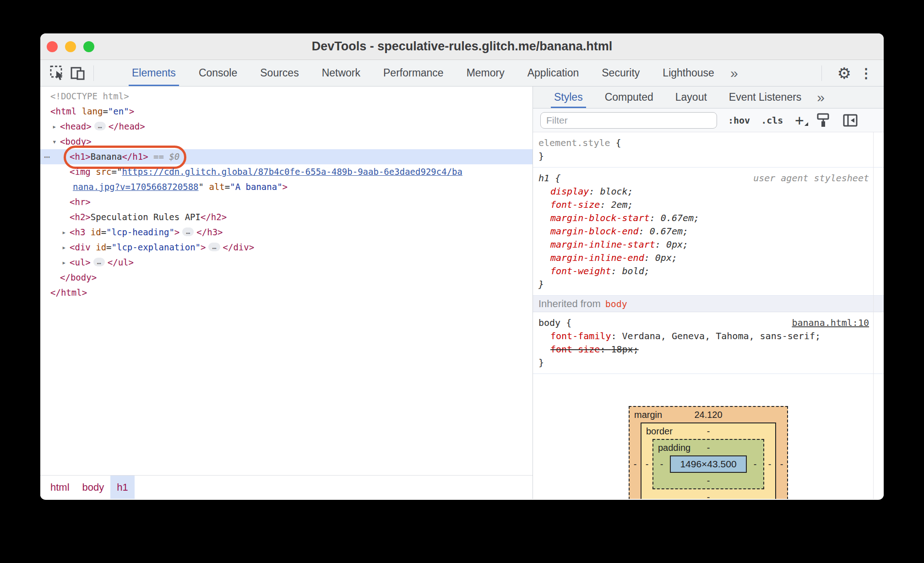 This screenshot has width=924, height=563. I want to click on dom-tree-row: ⋯<h1>Banana</h1> == $0, so click(287, 157).